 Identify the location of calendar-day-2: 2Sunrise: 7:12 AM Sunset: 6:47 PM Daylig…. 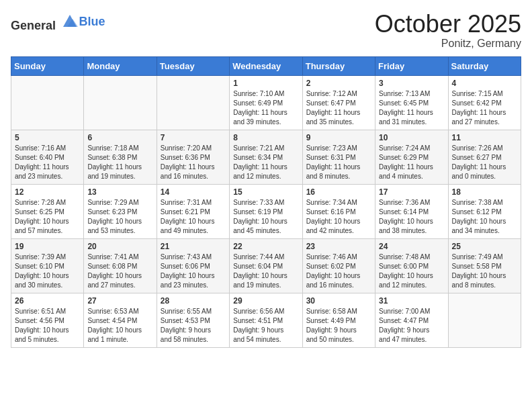
(339, 102).